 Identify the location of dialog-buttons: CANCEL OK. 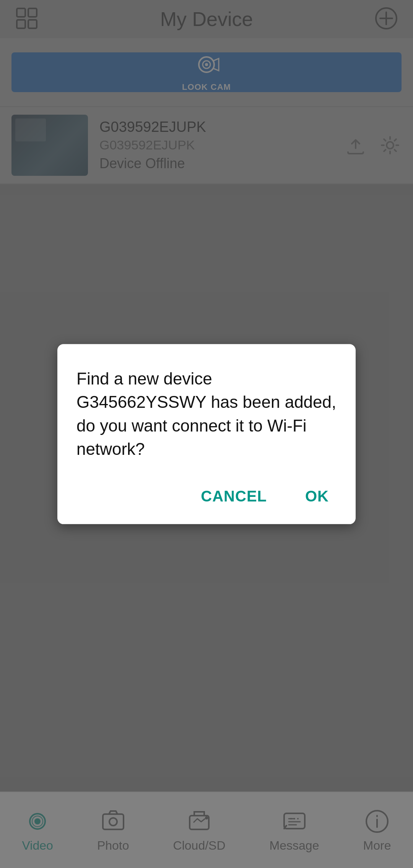
(206, 496).